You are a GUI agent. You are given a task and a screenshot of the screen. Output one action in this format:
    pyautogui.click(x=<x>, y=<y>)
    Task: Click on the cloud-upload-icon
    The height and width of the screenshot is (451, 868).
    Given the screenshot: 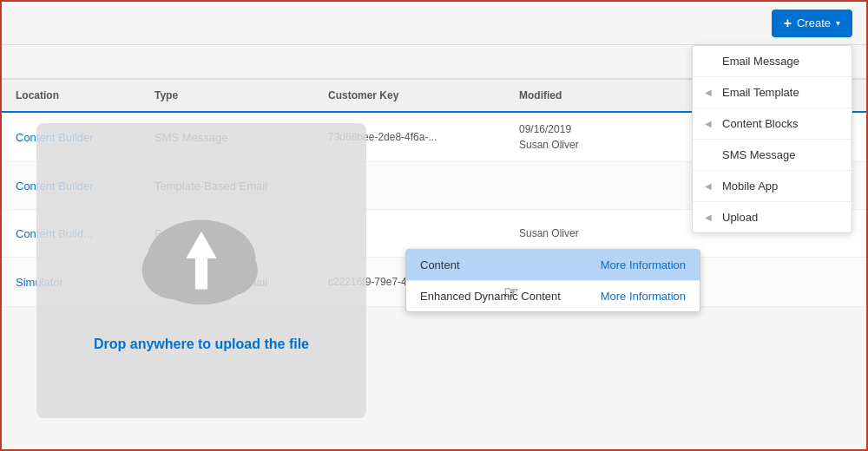 What is the action you would take?
    pyautogui.click(x=201, y=258)
    